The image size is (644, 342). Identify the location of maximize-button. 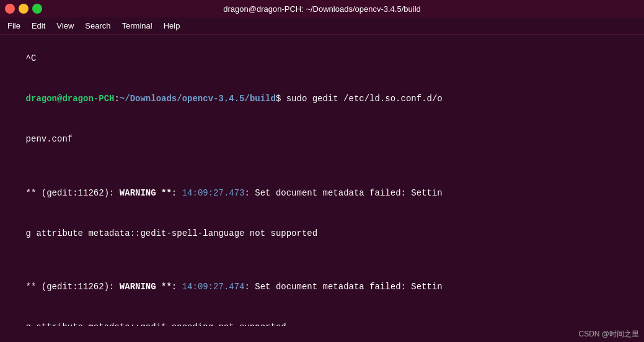
(37, 9).